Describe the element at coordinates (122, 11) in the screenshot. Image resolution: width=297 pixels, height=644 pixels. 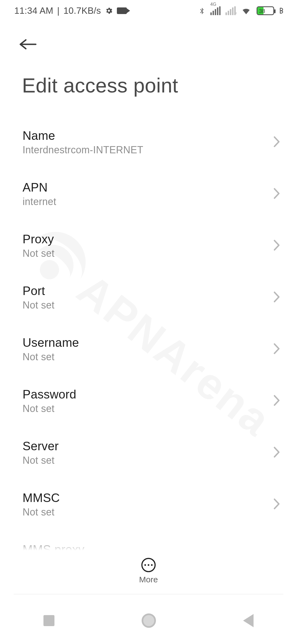
I see `camera-icon` at that location.